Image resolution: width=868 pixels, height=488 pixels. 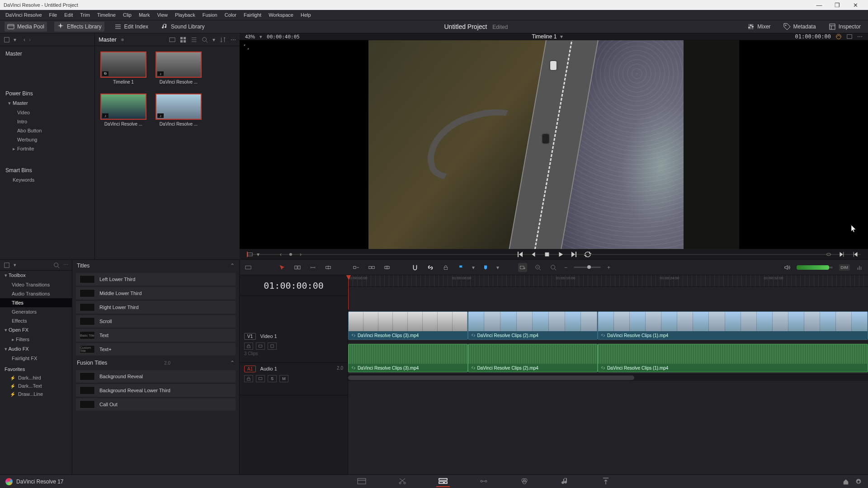 I want to click on powerbin-abo-button: Abo Button, so click(x=47, y=131).